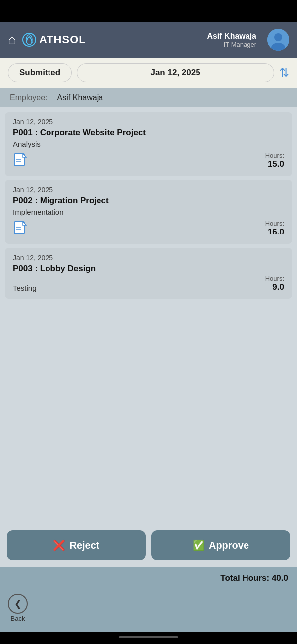 This screenshot has width=297, height=644. Describe the element at coordinates (148, 133) in the screenshot. I see `entry-project-1: P001 : Corporate Website Project` at that location.